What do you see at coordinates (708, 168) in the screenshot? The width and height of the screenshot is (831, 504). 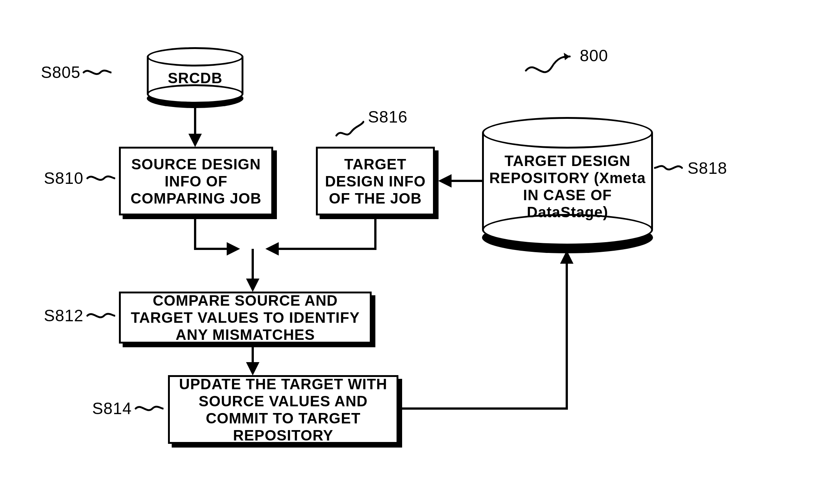 I see `s818-label: S818` at bounding box center [708, 168].